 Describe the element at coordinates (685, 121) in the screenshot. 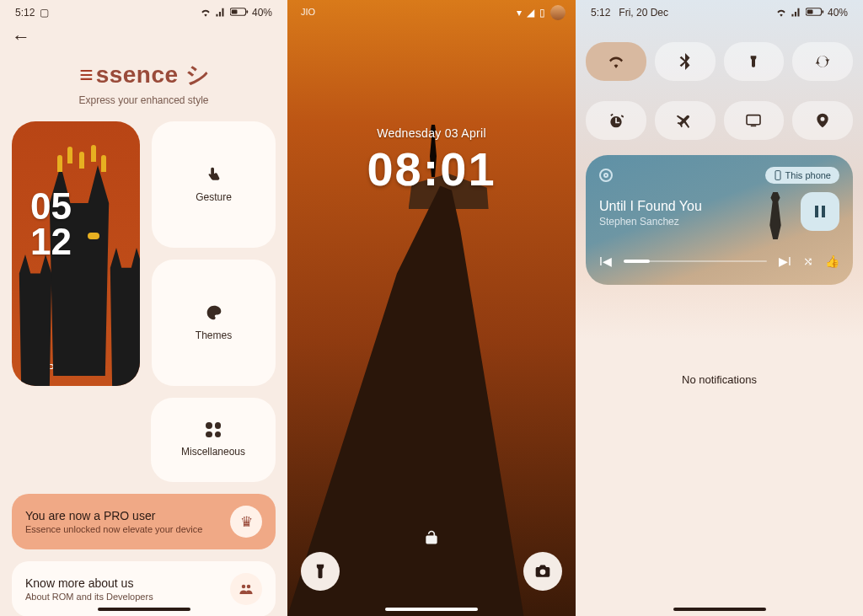

I see `qs-airplane-tile` at that location.